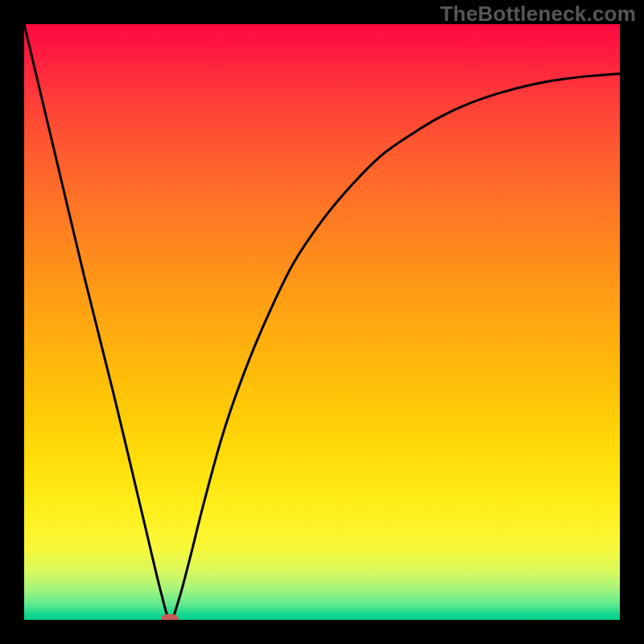 The image size is (644, 644). Describe the element at coordinates (538, 14) in the screenshot. I see `watermark-text: TheBottleneck.com` at that location.